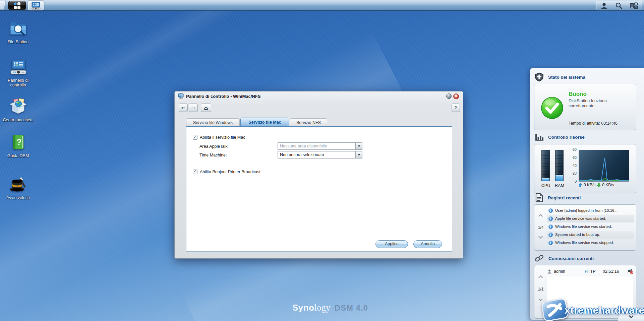  Describe the element at coordinates (230, 172) in the screenshot. I see `bonjour-label: Abilita Bonjour Printer Broadcast` at that location.